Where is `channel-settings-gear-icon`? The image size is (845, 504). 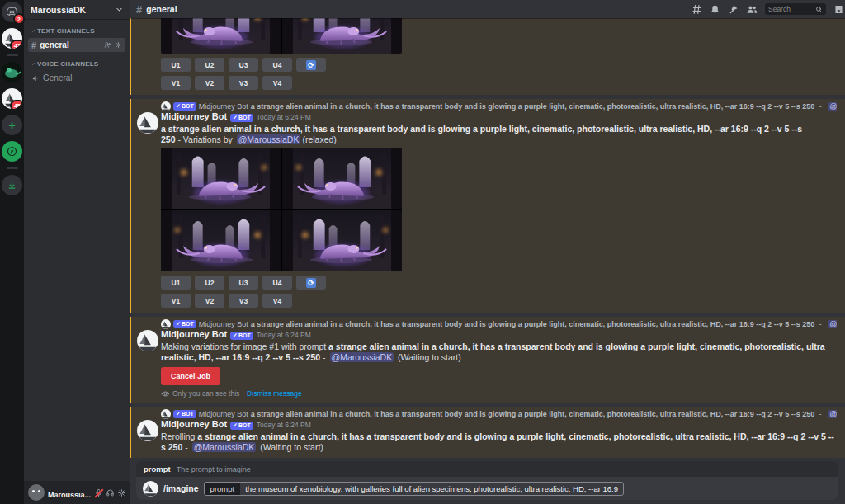
channel-settings-gear-icon is located at coordinates (119, 45).